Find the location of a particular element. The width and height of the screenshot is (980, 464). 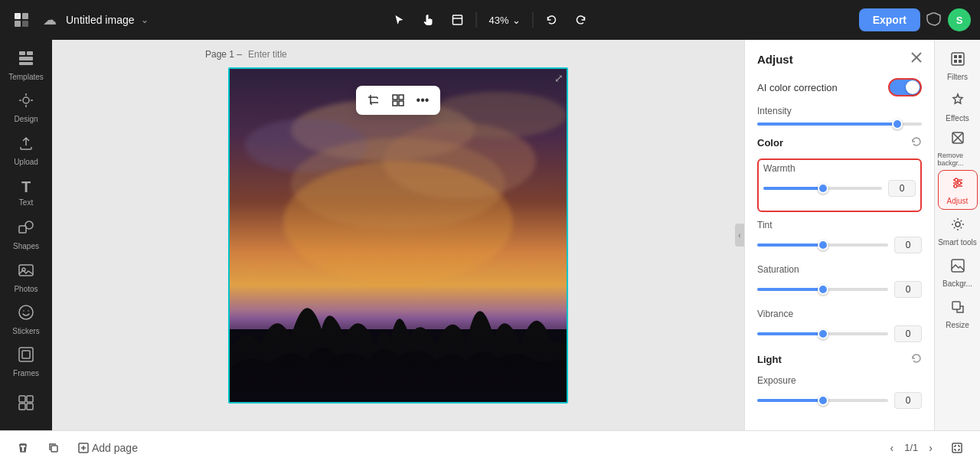

page-title-input is located at coordinates (279, 54).